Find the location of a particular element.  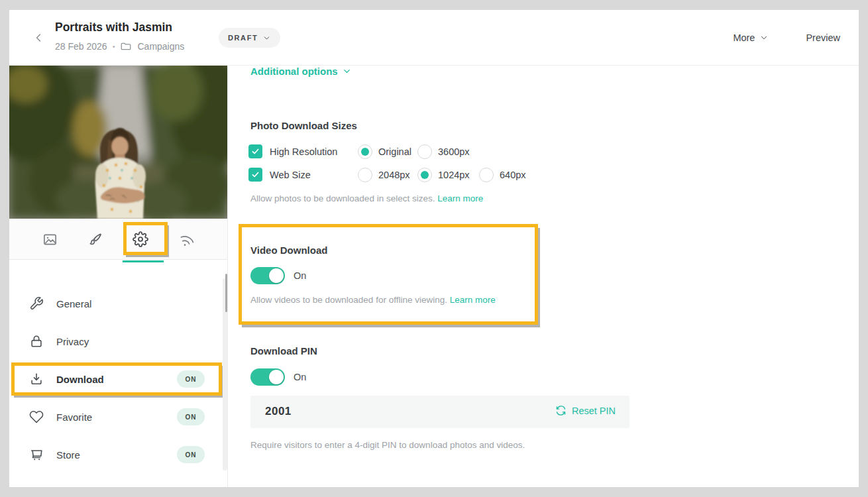

radio-label: Original is located at coordinates (395, 152).